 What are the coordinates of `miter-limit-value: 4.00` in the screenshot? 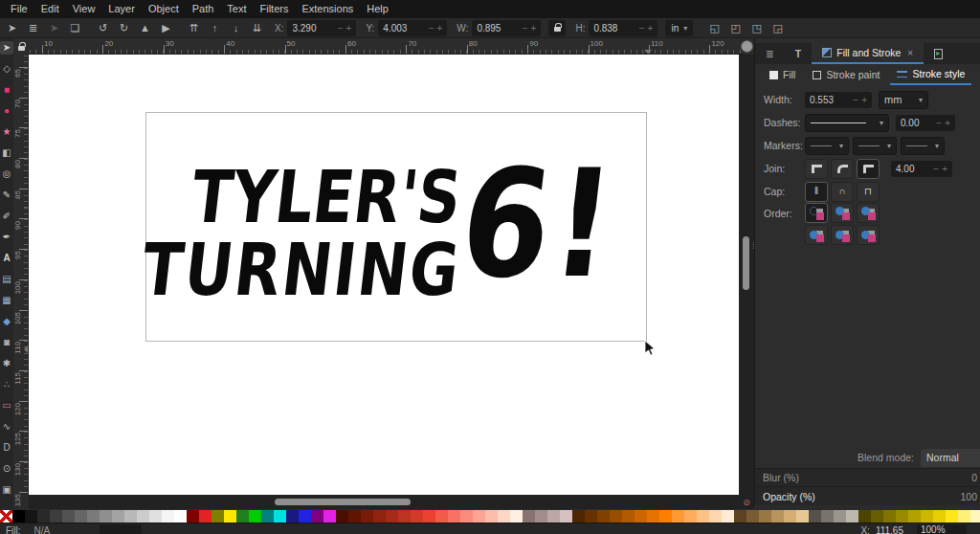 It's located at (913, 168).